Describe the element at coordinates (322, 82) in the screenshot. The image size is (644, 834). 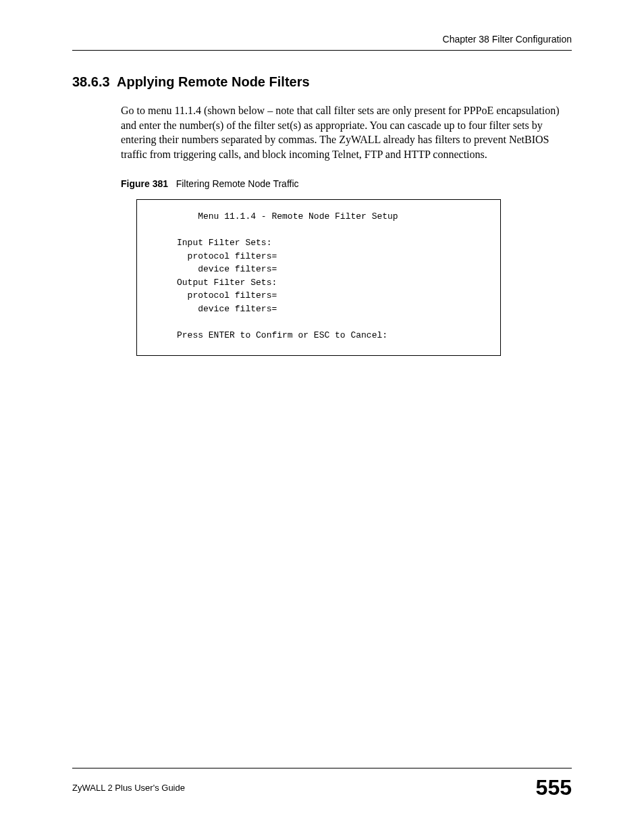
I see `section-heading: 38.6.3 Applying Remote Node Filters` at that location.